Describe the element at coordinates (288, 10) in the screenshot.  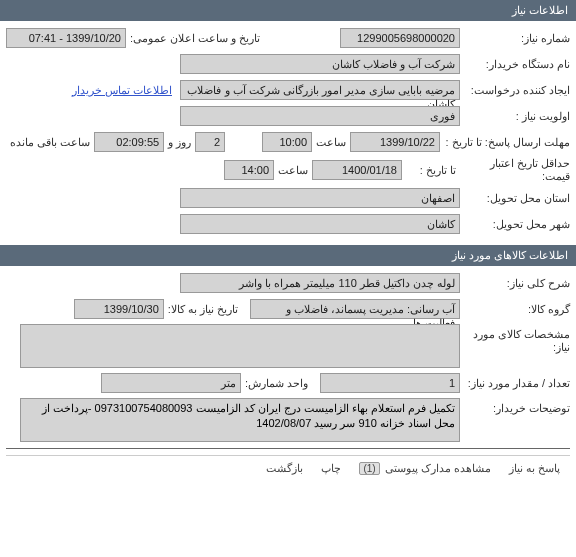
I see `section-header-need-info: اطلاعات نیاز` at that location.